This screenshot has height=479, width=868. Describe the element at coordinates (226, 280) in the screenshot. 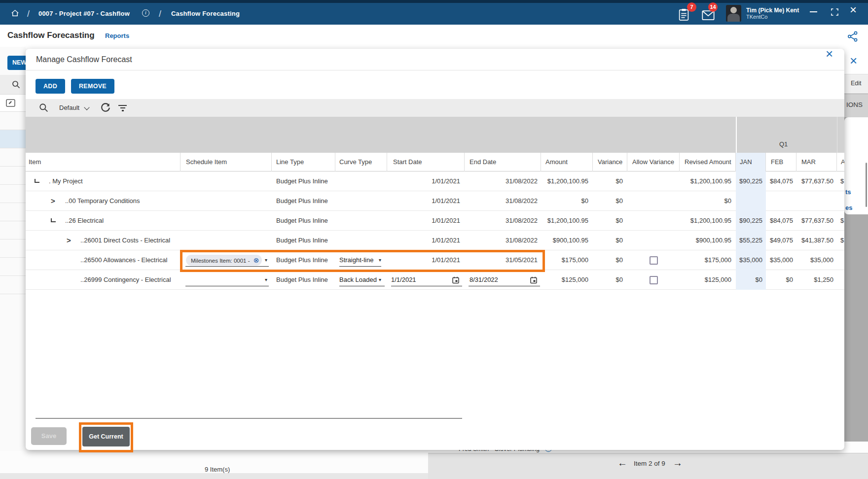

I see `schedule-item-select: ▾` at that location.